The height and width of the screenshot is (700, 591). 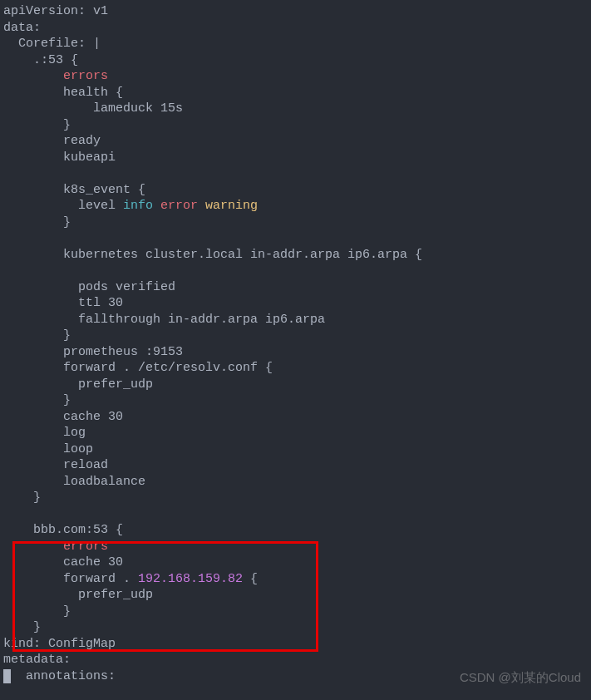 What do you see at coordinates (231, 206) in the screenshot?
I see `token-warning: warning` at bounding box center [231, 206].